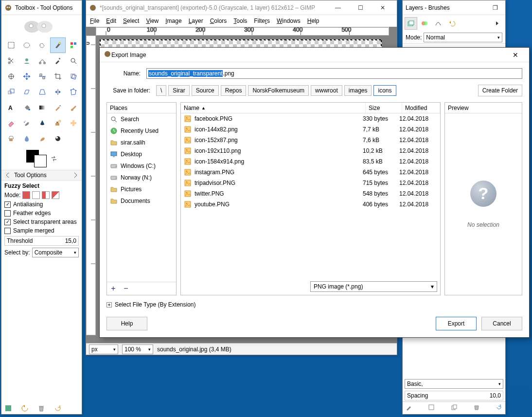  What do you see at coordinates (310, 204) in the screenshot?
I see `file-row: youtube.PNG406 bytes12.04.2018` at bounding box center [310, 204].